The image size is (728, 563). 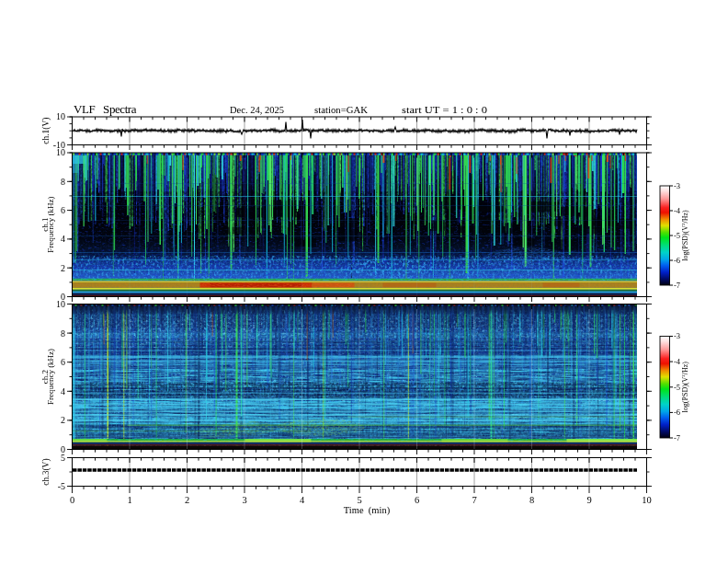 What do you see at coordinates (72, 500) in the screenshot?
I see `svg-text: 0` at bounding box center [72, 500].